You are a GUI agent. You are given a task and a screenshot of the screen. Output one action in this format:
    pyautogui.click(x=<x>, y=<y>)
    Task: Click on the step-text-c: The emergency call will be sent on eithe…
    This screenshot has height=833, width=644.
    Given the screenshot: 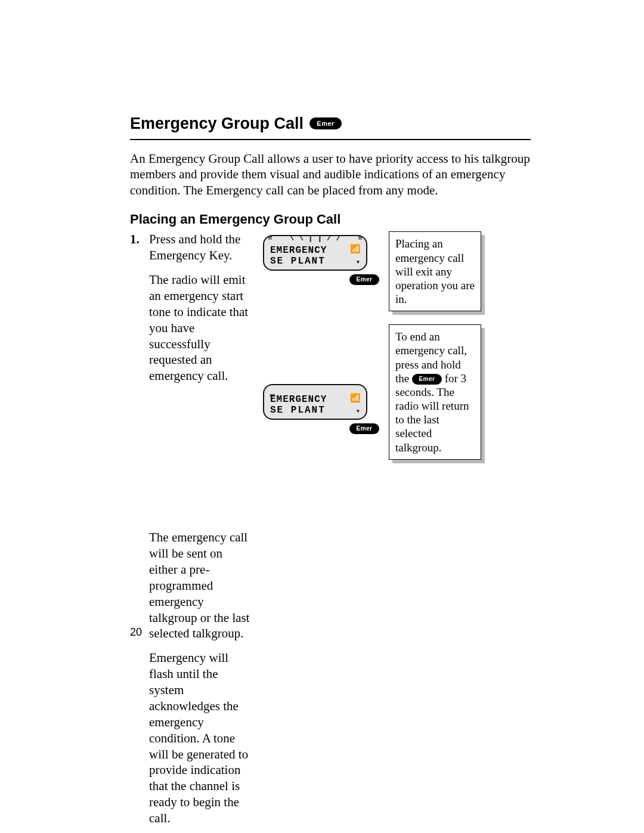 What is the action you would take?
    pyautogui.click(x=202, y=586)
    